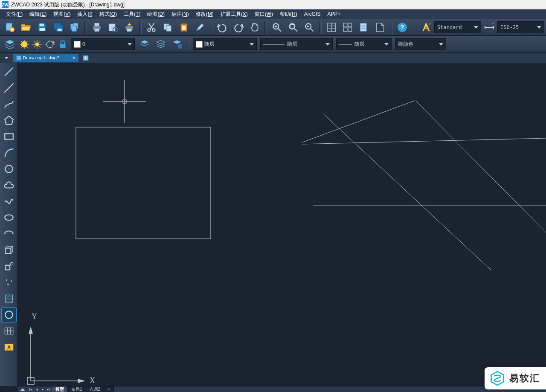  What do you see at coordinates (96, 389) in the screenshot?
I see `layout-tab-2: 布局2` at bounding box center [96, 389].